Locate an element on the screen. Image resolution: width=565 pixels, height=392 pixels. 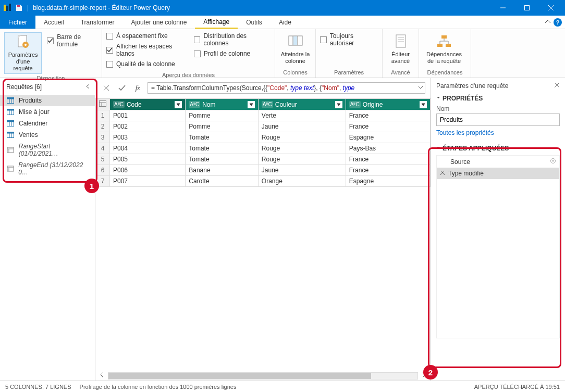
column-profile-checkbox: Profil de colonne is located at coordinates (232, 54).